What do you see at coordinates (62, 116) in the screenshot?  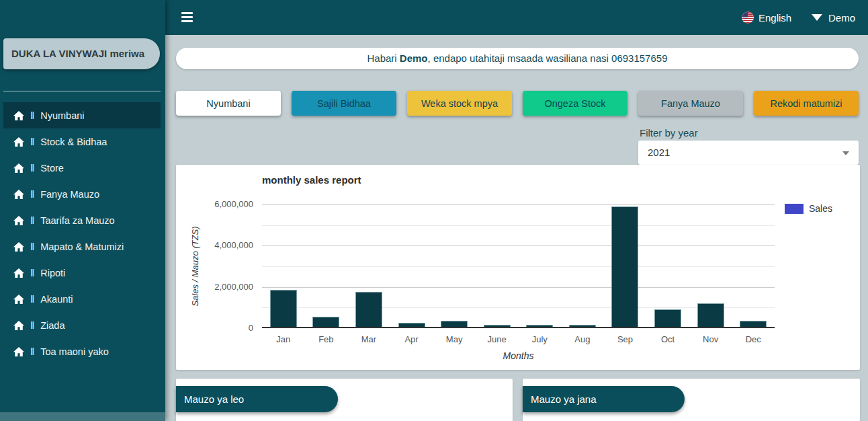 I see `sidebar-item-label: Nyumbani` at bounding box center [62, 116].